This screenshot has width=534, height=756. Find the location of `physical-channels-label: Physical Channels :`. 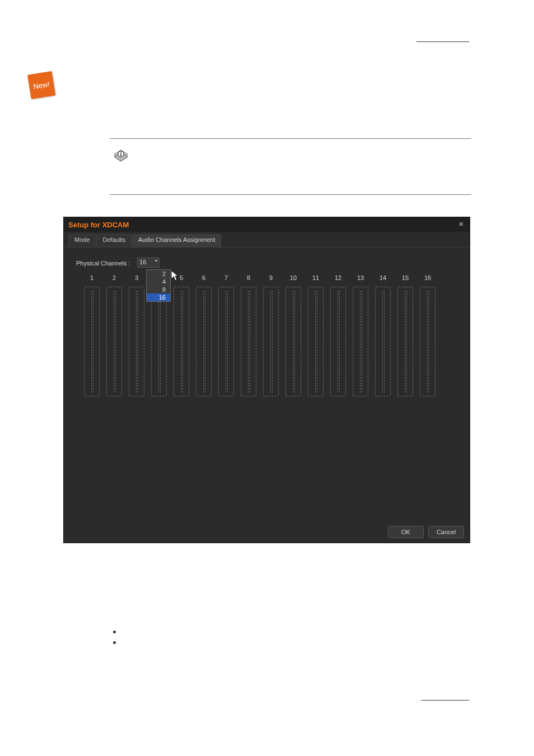

physical-channels-label: Physical Channels : is located at coordinates (103, 263).